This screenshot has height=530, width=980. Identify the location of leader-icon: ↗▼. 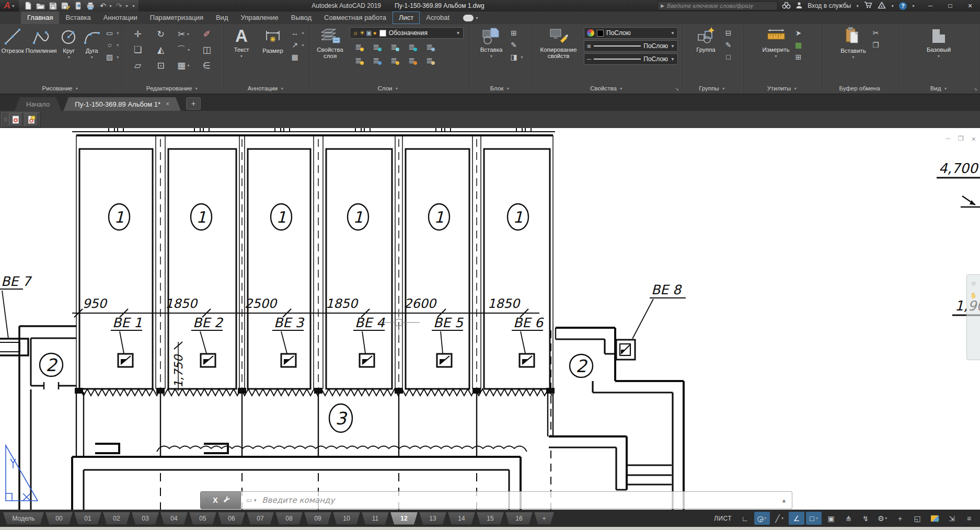
(297, 45).